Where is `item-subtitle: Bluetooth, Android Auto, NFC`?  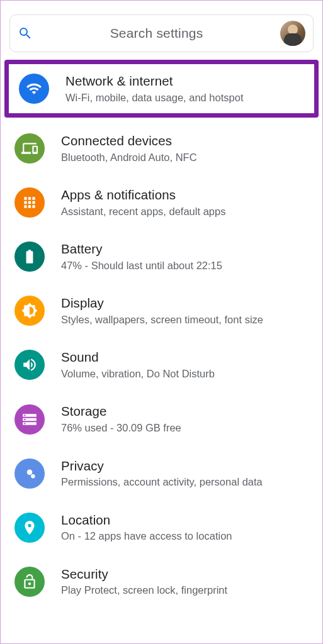 item-subtitle: Bluetooth, Android Auto, NFC is located at coordinates (185, 157).